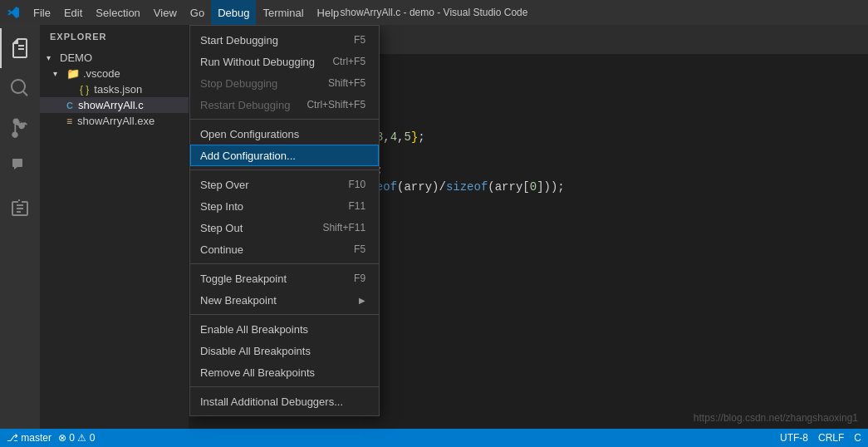  Describe the element at coordinates (20, 48) in the screenshot. I see `activity-explorer` at that location.